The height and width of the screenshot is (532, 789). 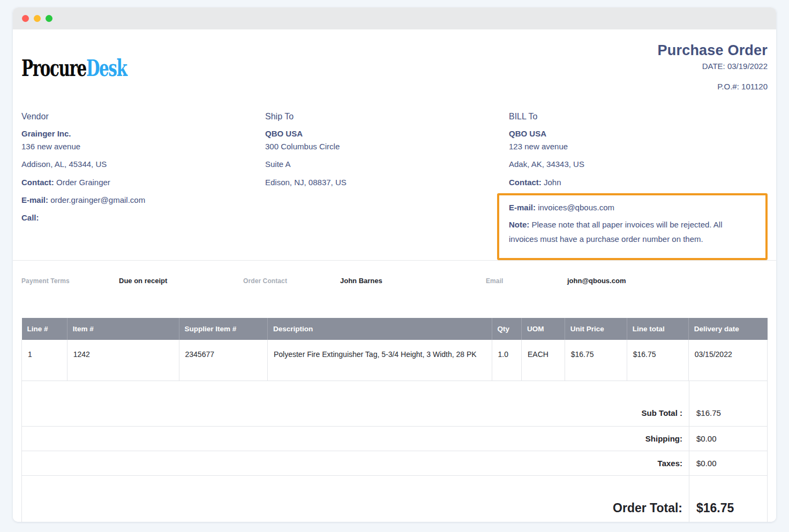 I want to click on vendor-call-label: Call:, so click(x=30, y=217).